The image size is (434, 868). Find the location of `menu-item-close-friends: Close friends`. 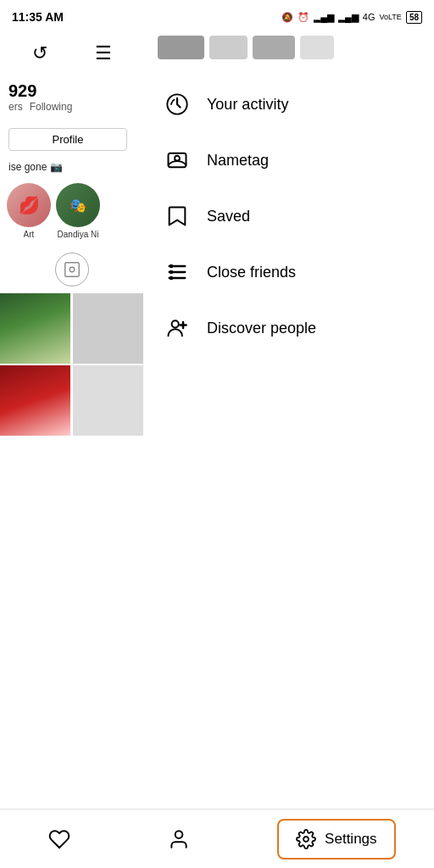

menu-item-close-friends: Close friends is located at coordinates (289, 272).